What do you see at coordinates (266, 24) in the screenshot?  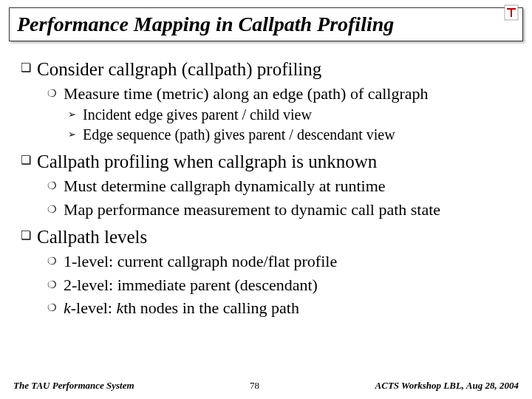 I see `slide-title: Performance Mapping in Callpath Profilin…` at bounding box center [266, 24].